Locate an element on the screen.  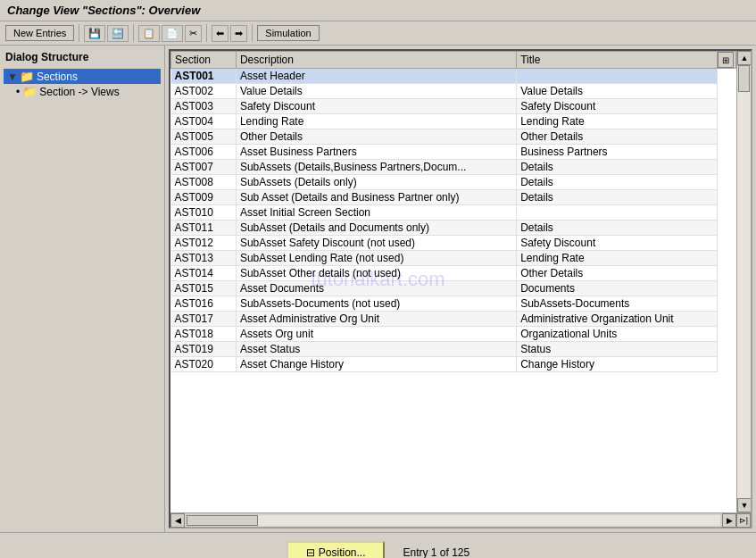
table-row: AST017Asset Administrative Org UnitAdmin… is located at coordinates (453, 320).